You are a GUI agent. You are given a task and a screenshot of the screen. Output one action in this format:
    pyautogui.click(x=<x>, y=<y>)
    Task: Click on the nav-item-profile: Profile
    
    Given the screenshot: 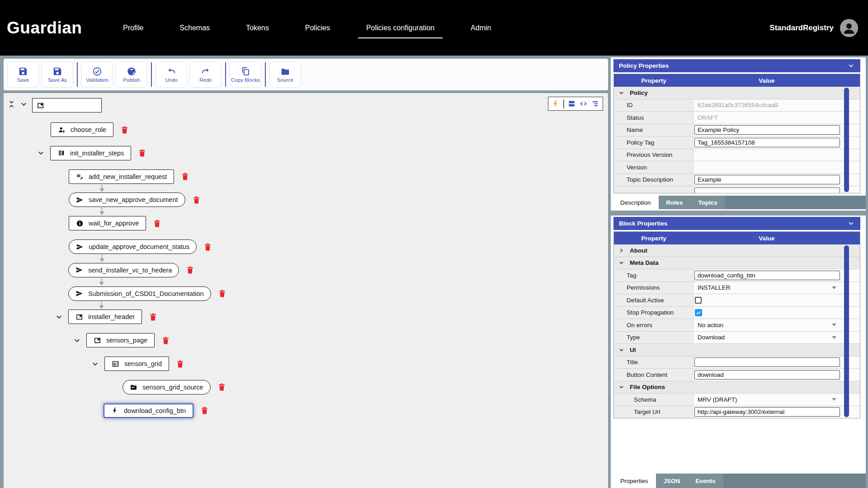 What is the action you would take?
    pyautogui.click(x=133, y=28)
    